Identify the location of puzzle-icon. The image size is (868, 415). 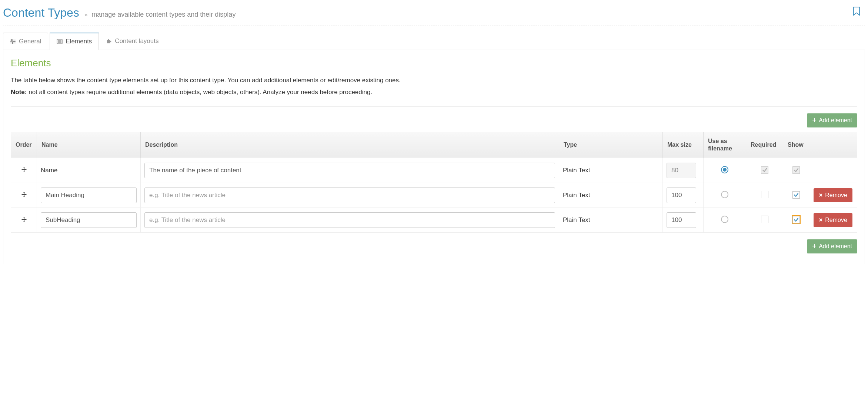
(109, 41).